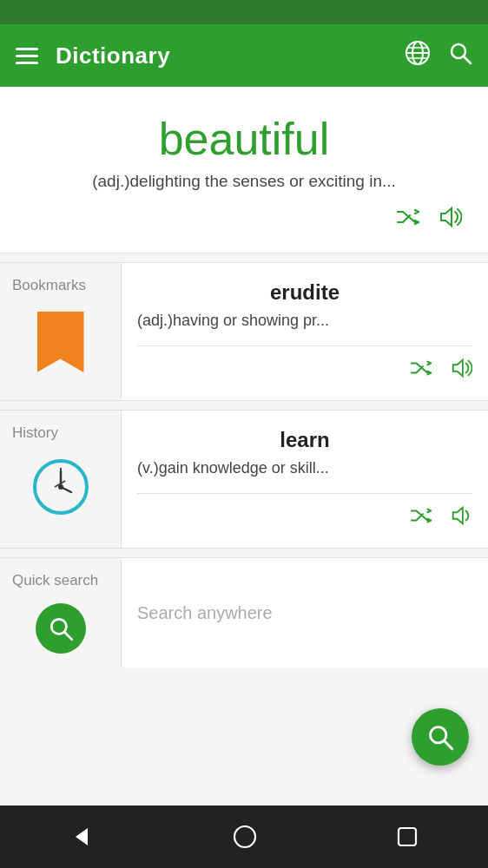  What do you see at coordinates (421, 372) in the screenshot?
I see `bookmarks-shuffle-icon` at bounding box center [421, 372].